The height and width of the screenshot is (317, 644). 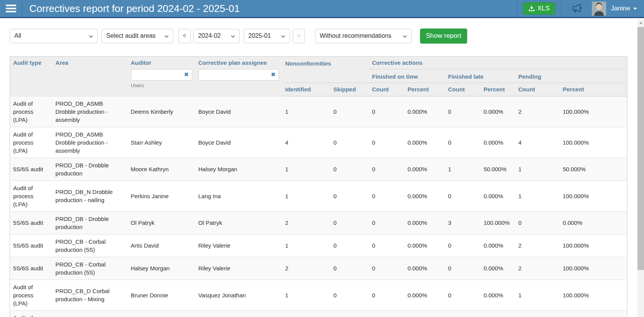 What do you see at coordinates (641, 148) in the screenshot?
I see `scrollbar-thumb` at bounding box center [641, 148].